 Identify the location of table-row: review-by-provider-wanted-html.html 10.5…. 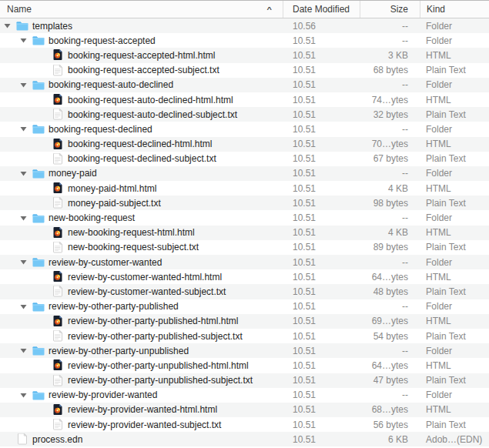
(245, 410).